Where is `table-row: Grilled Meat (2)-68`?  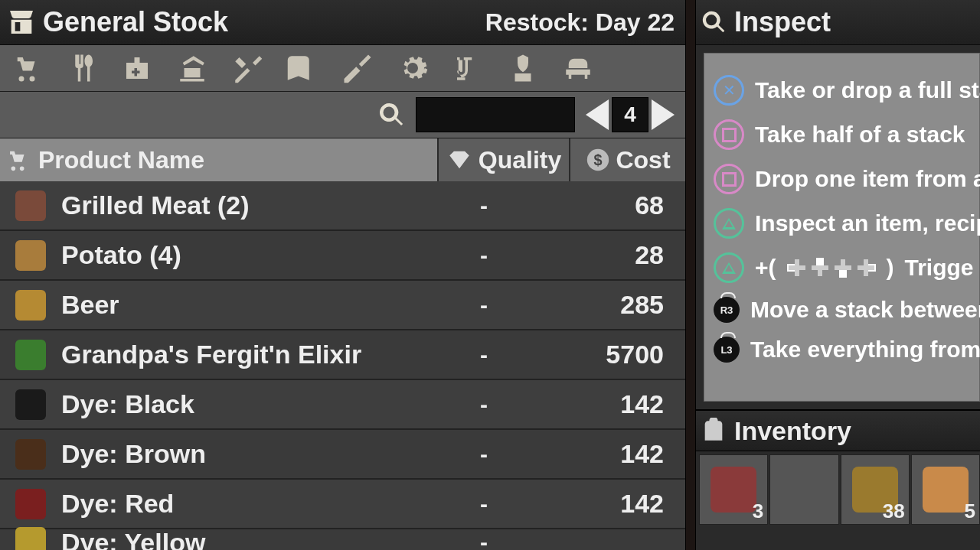
table-row: Grilled Meat (2)-68 is located at coordinates (343, 207).